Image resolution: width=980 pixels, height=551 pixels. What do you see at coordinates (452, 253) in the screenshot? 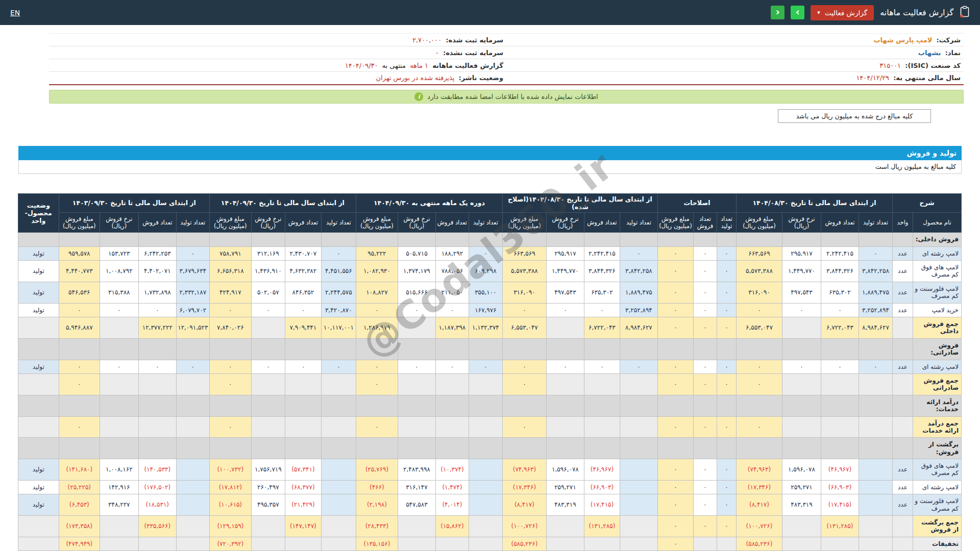
I see `value-cell: ۱۸۸,۲۹۲` at bounding box center [452, 253].